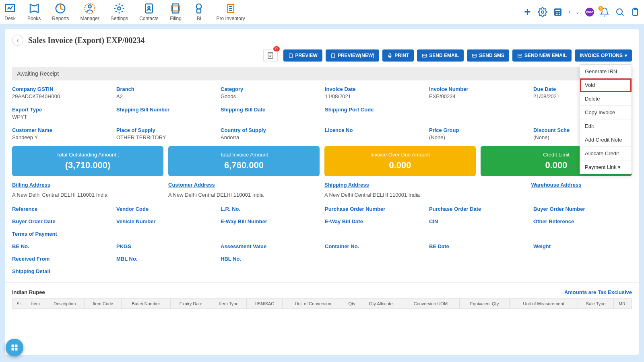 This screenshot has width=644, height=362. Describe the element at coordinates (166, 209) in the screenshot. I see `ref-vendor-code: Vendor Code` at that location.